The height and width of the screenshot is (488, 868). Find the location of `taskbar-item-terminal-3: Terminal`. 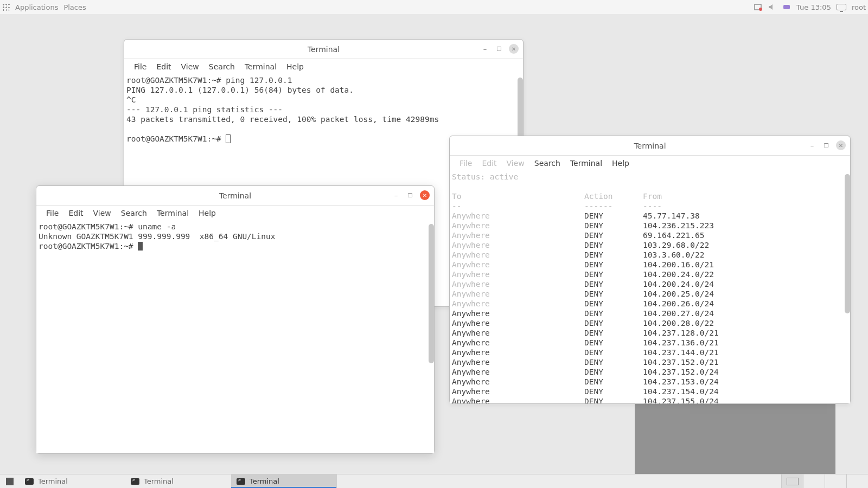

taskbar-item-terminal-3: Terminal is located at coordinates (284, 481).